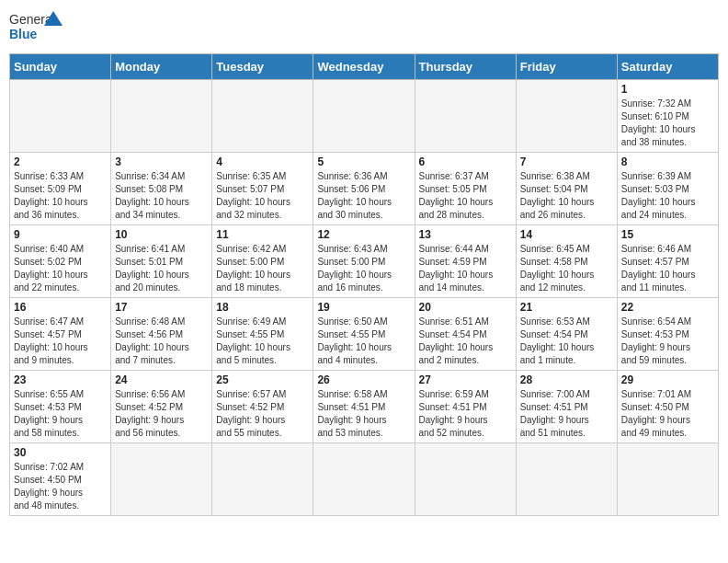 The height and width of the screenshot is (563, 728). Describe the element at coordinates (61, 414) in the screenshot. I see `day-info: Sunrise: 6:55 AM Sunset: 4:53 PM Dayligh…` at that location.